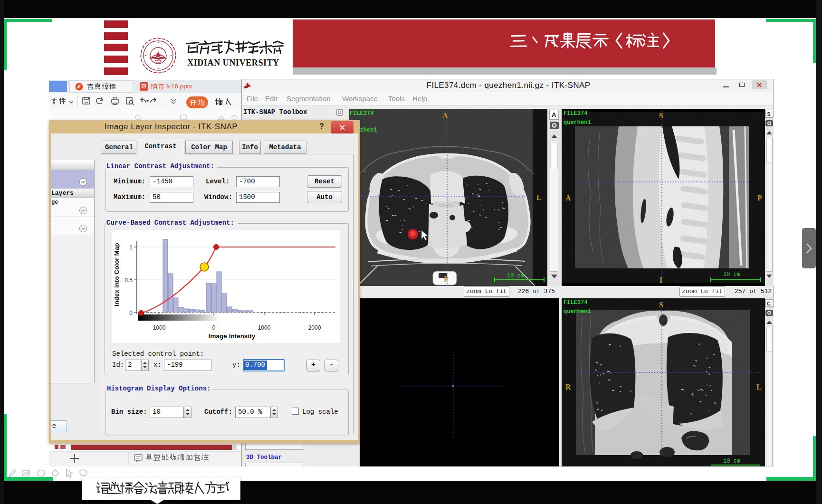 Image resolution: width=822 pixels, height=504 pixels. I want to click on svg-text: C, so click(769, 304).